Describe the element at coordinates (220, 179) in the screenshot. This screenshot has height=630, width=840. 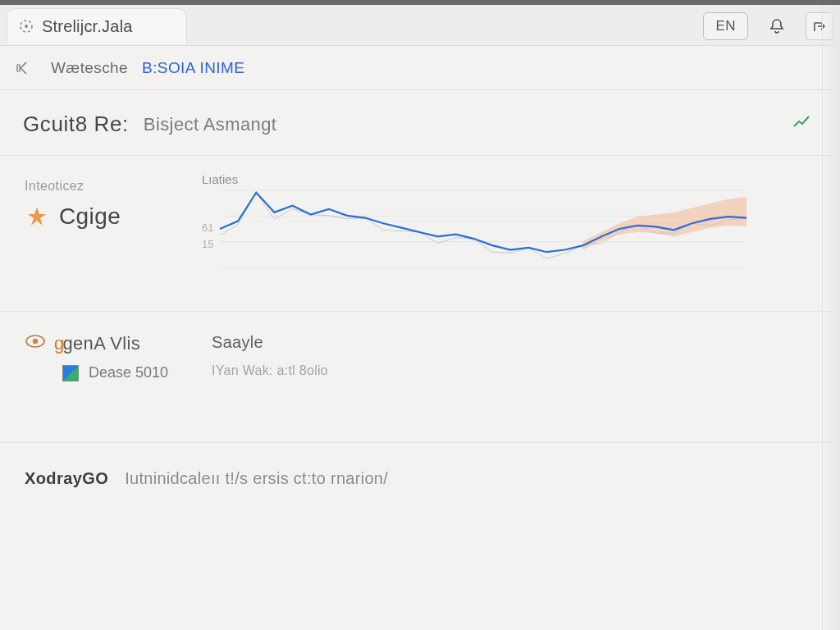
I see `chart-title: Lıaties` at that location.